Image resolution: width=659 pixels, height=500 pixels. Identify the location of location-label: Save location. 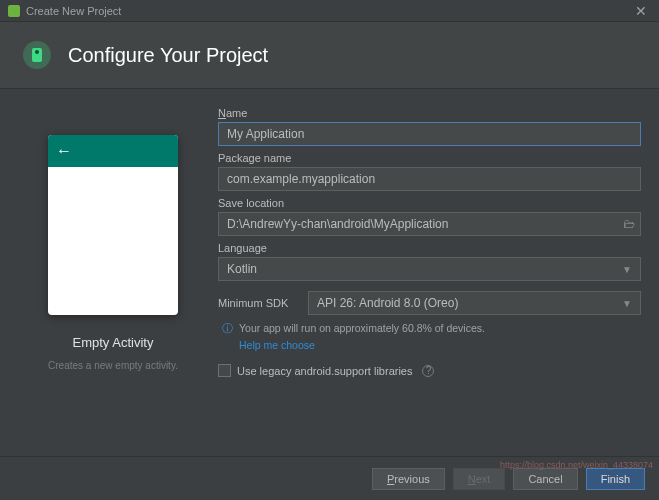
(430, 203).